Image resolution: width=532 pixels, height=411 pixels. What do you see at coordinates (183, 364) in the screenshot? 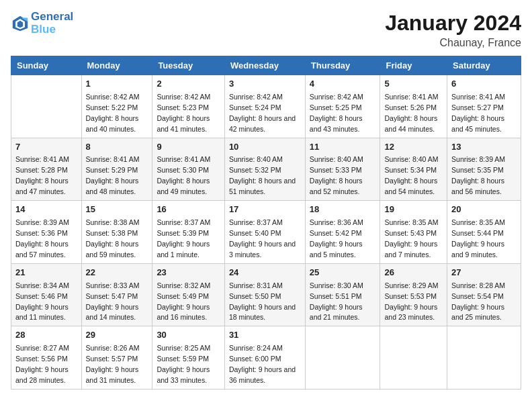
I see `day-info: Sunrise: 8:25 AMSunset: 5:59 PMDaylight:…` at bounding box center [183, 364].